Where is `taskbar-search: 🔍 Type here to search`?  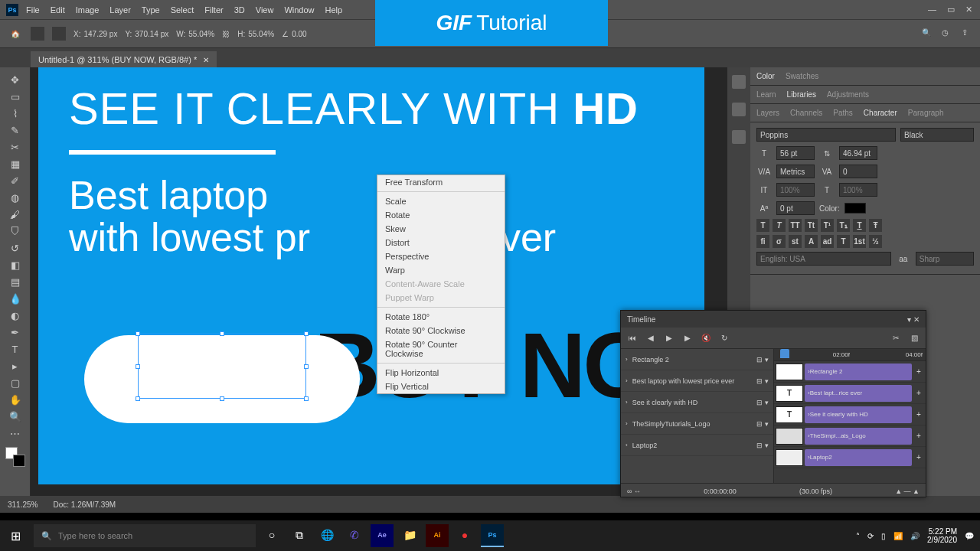
taskbar-search: 🔍 Type here to search is located at coordinates (145, 536).